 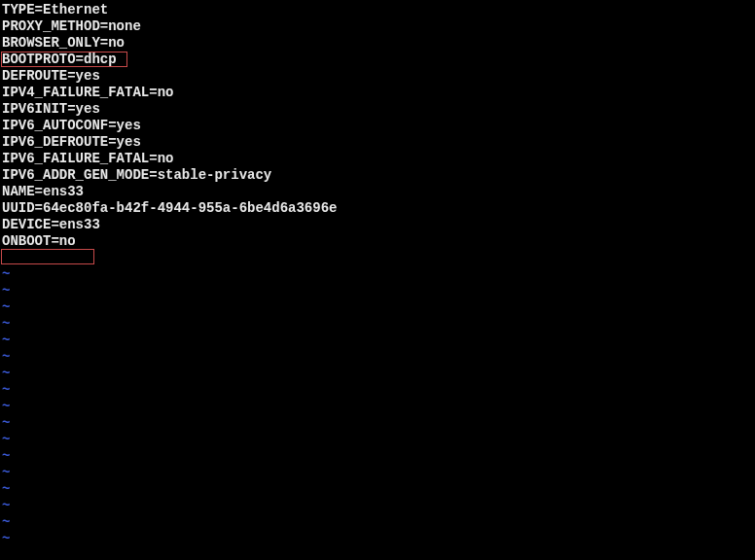 I want to click on config-line: DEVICE=ens33, so click(x=378, y=226).